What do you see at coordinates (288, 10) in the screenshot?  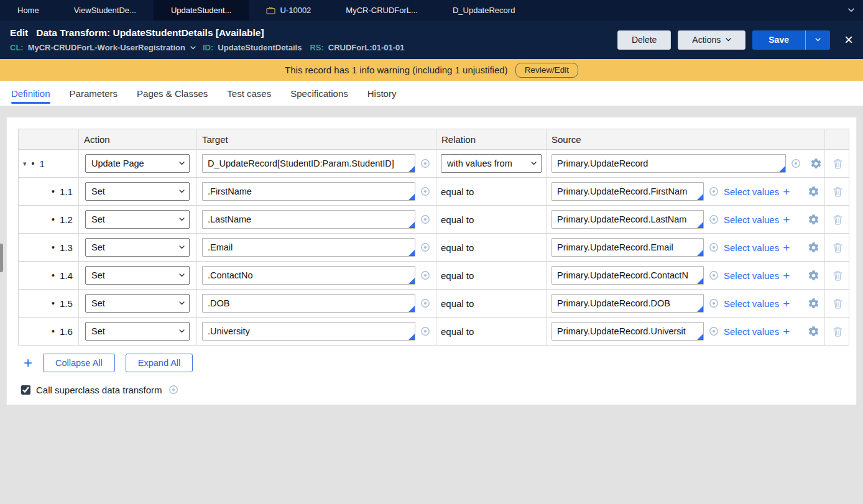 I see `top-tab-case-u10002: U-10002` at bounding box center [288, 10].